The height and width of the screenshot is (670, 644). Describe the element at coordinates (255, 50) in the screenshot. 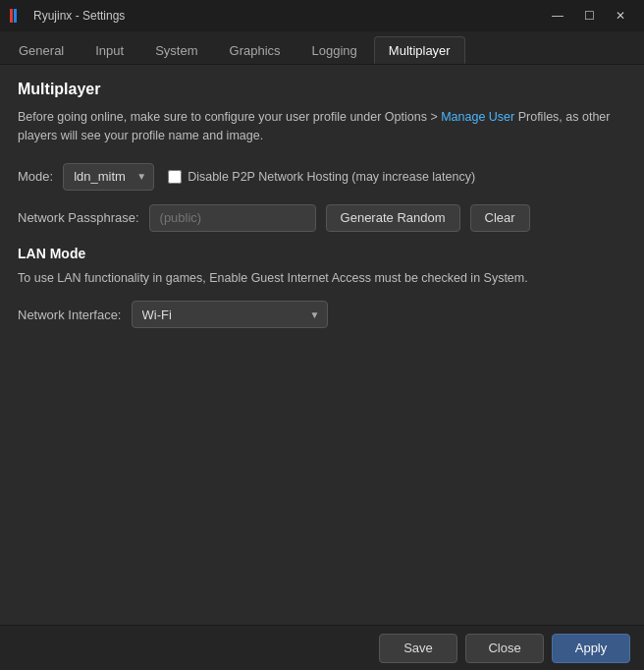

I see `tab-graphics: Graphics` at that location.